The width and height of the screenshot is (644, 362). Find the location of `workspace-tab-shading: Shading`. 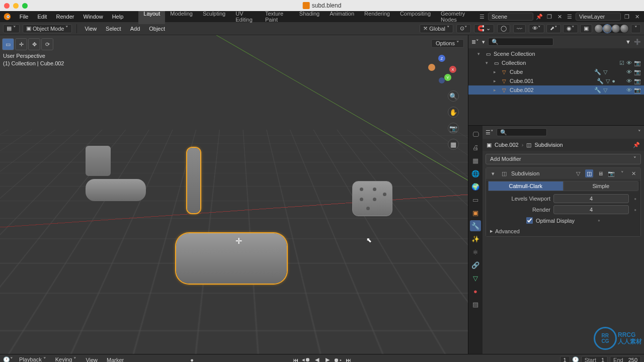

workspace-tab-shading: Shading is located at coordinates (309, 17).